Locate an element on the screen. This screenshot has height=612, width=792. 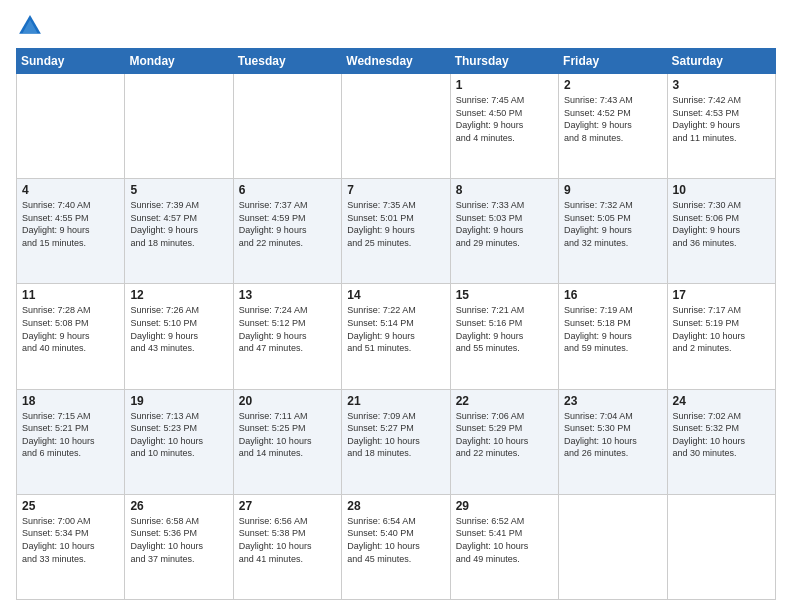
day-number: 19 is located at coordinates (178, 401).